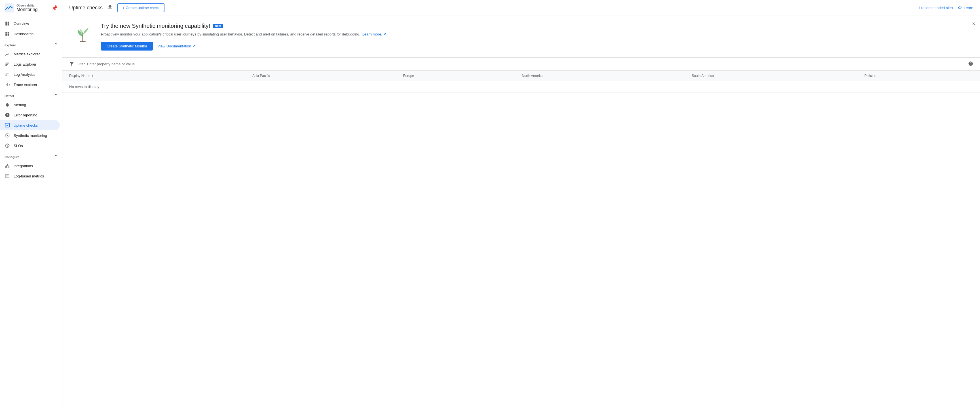 Image resolution: width=980 pixels, height=406 pixels. What do you see at coordinates (30, 125) in the screenshot?
I see `sidebar-item-uptime-checks: Uptime checks` at bounding box center [30, 125].